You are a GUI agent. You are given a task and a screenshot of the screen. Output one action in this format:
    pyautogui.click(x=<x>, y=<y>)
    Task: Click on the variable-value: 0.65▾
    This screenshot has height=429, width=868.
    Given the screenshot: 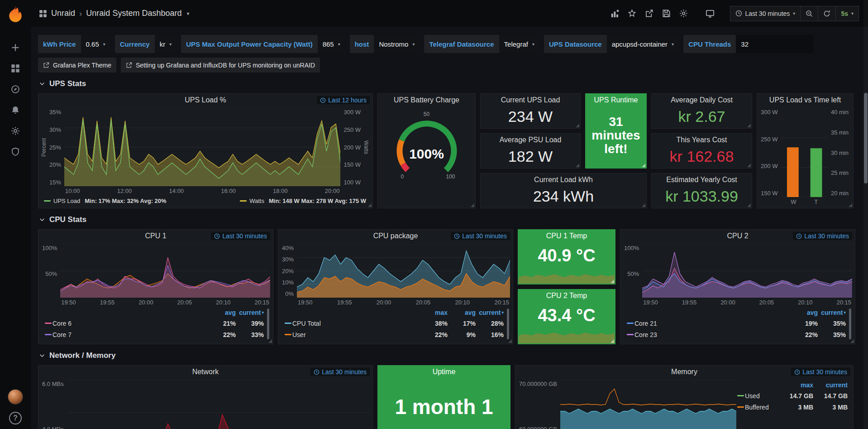 What is the action you would take?
    pyautogui.click(x=96, y=44)
    